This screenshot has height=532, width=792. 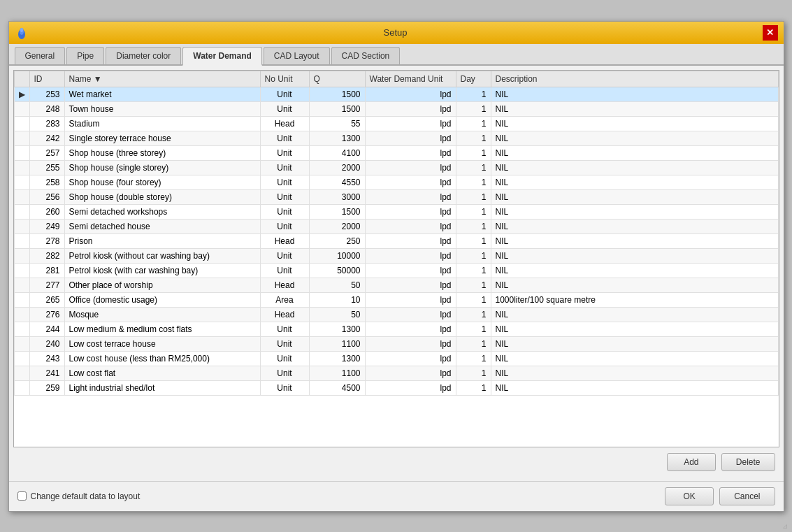 What do you see at coordinates (337, 211) in the screenshot?
I see `cell-q: 1500` at bounding box center [337, 211].